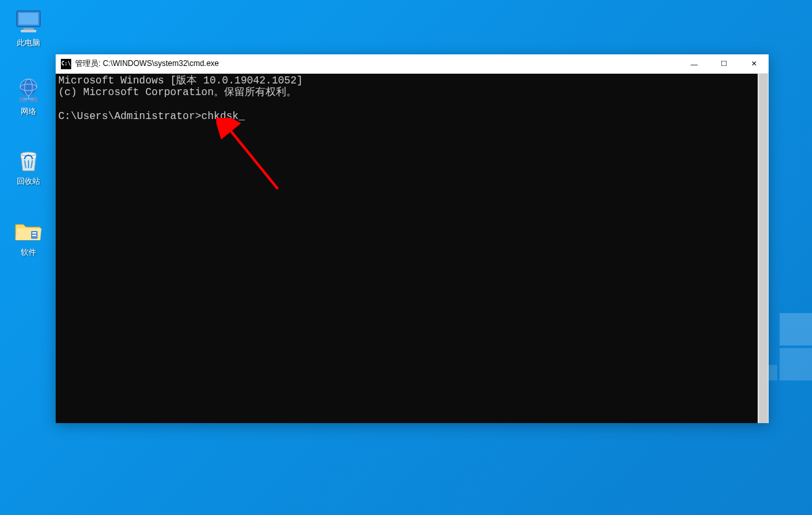 The image size is (812, 515). What do you see at coordinates (28, 43) in the screenshot?
I see `desktop-icon-label: 此电脑` at bounding box center [28, 43].